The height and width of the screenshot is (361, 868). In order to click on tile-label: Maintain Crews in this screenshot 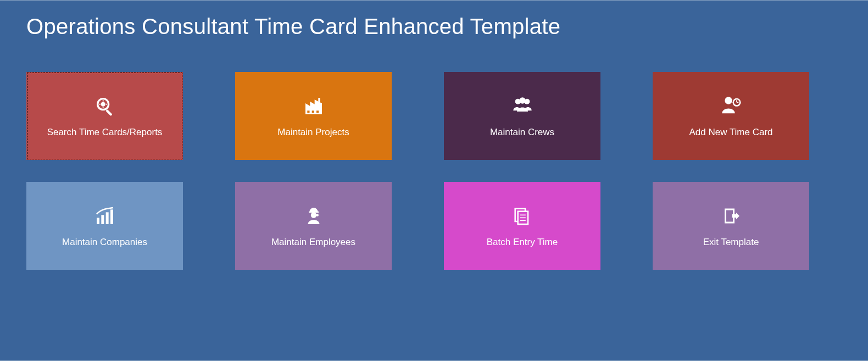, I will do `click(522, 132)`.